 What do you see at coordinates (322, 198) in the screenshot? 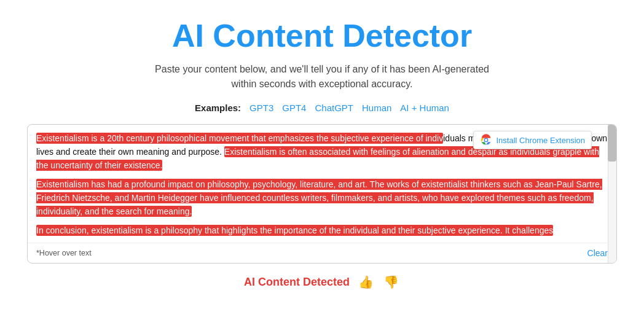
I see `paragraph-2: Existentialism has had a profound impact…` at bounding box center [322, 198].